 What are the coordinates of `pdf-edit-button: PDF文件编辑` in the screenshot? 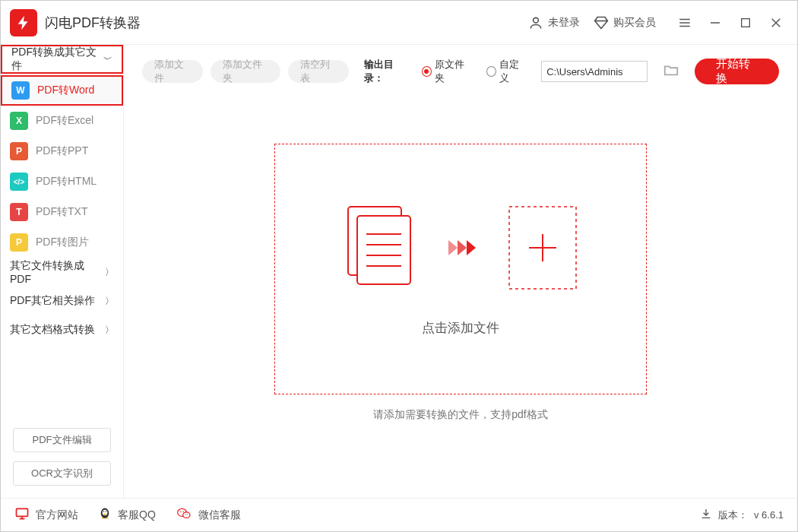 It's located at (62, 440).